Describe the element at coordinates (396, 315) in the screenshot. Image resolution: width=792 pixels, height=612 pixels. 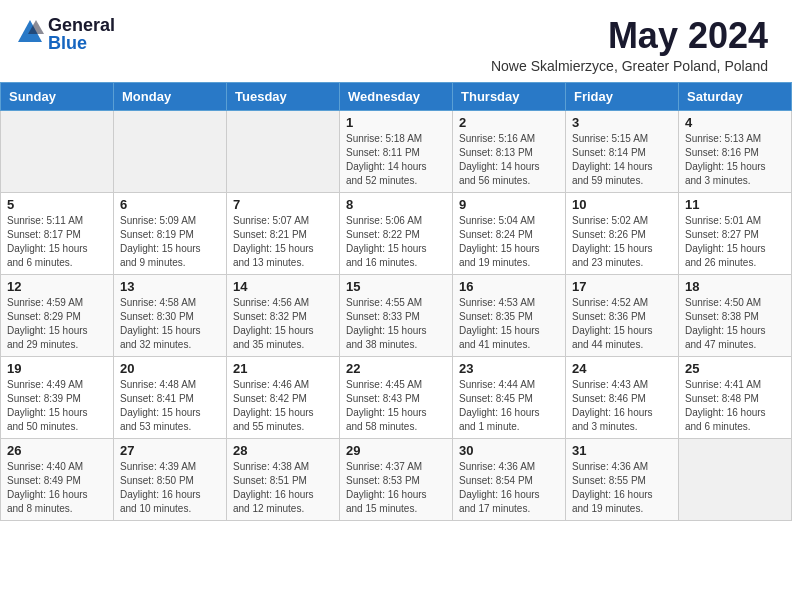
I see `calendar-cell: 15Sunrise: 4:55 AM Sunset: 8:33 PM Dayli…` at that location.